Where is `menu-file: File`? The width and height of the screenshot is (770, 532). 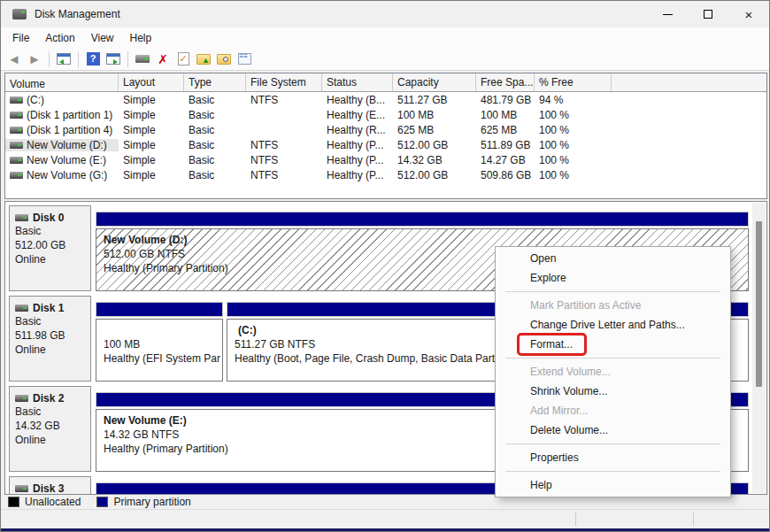
menu-file: File is located at coordinates (21, 38).